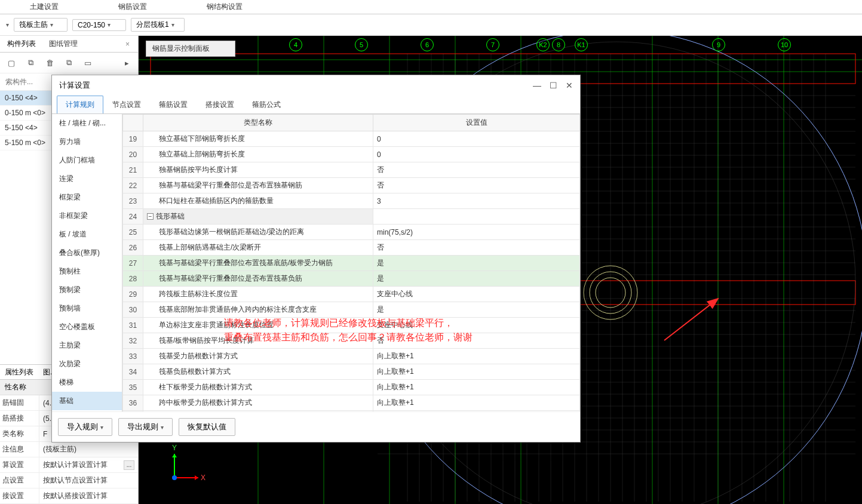 The height and width of the screenshot is (504, 862). Describe the element at coordinates (69, 63) in the screenshot. I see `paste-icon: ⧉` at that location.